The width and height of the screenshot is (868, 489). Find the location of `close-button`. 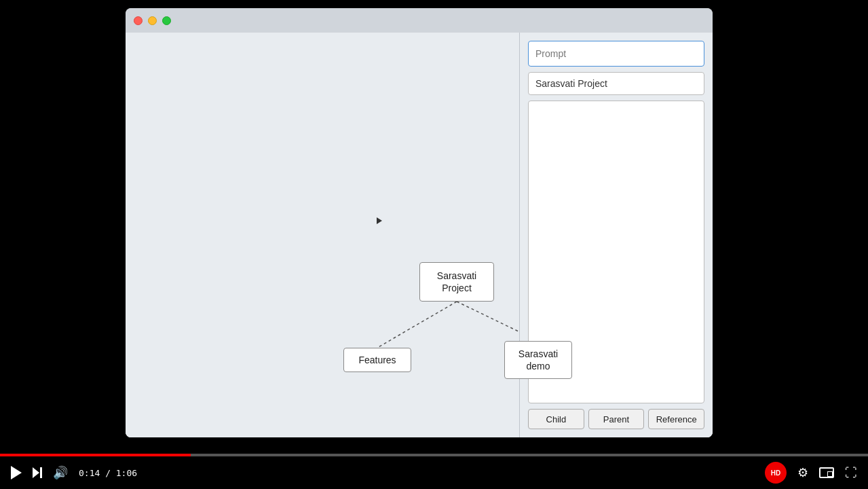

close-button is located at coordinates (138, 20).